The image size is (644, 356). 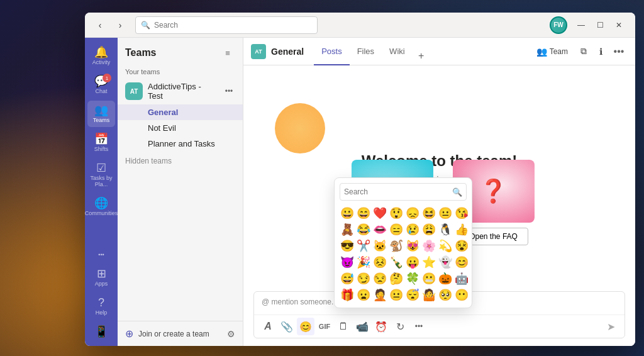 What do you see at coordinates (413, 279) in the screenshot?
I see `emoji-cell: 🍀` at bounding box center [413, 279].